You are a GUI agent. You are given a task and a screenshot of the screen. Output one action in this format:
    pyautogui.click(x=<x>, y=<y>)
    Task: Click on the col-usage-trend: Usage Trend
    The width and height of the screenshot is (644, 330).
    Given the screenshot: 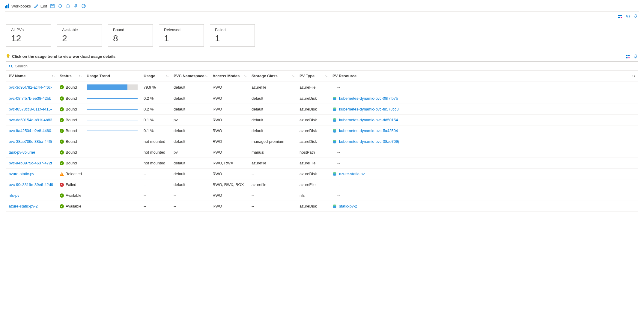 What is the action you would take?
    pyautogui.click(x=113, y=76)
    